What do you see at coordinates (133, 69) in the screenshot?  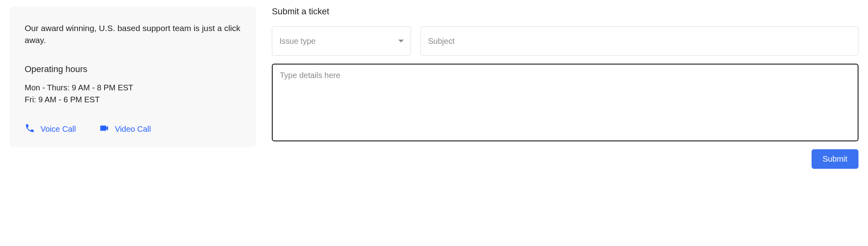 I see `operating-hours-heading: Operating hours` at bounding box center [133, 69].